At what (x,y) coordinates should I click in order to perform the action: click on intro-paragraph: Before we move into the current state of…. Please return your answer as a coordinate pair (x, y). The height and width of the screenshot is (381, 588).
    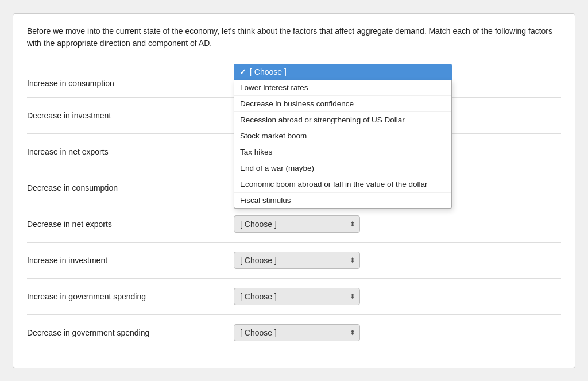
    Looking at the image, I should click on (294, 43).